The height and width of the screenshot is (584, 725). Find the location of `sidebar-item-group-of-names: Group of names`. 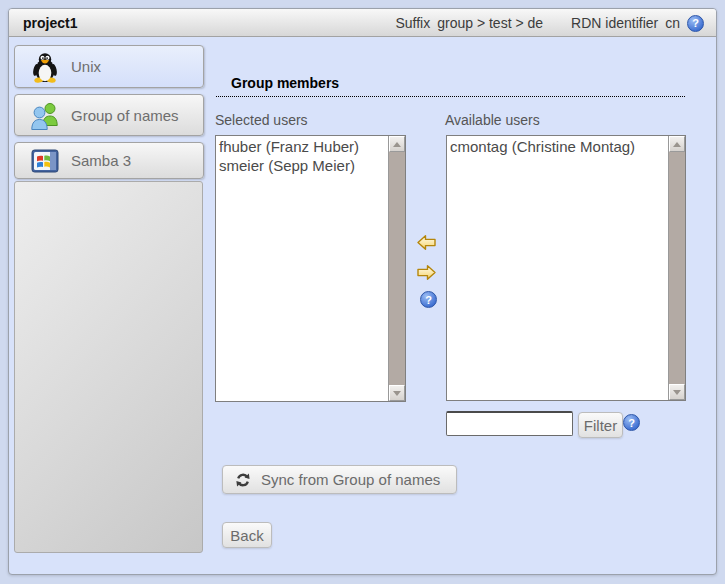

sidebar-item-group-of-names: Group of names is located at coordinates (109, 115).